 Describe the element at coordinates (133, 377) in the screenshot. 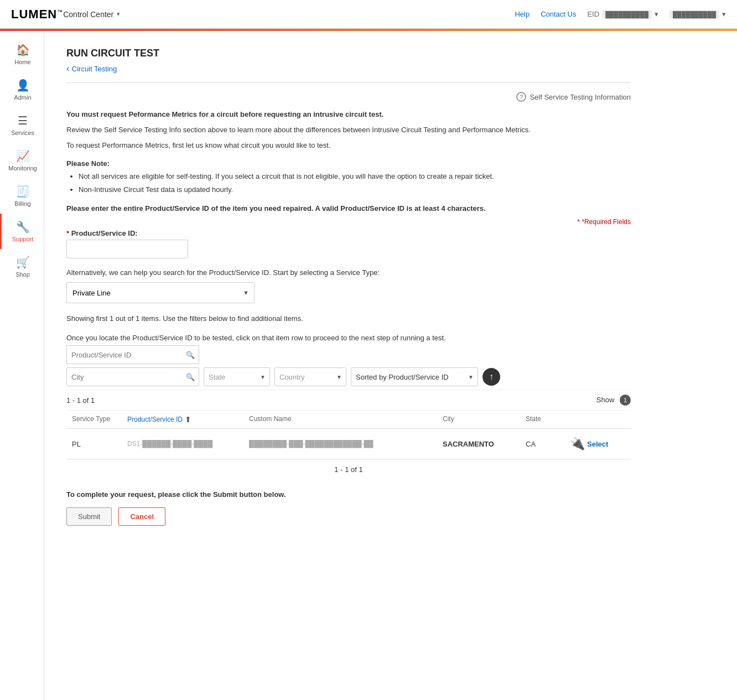

I see `filter-city-input` at that location.